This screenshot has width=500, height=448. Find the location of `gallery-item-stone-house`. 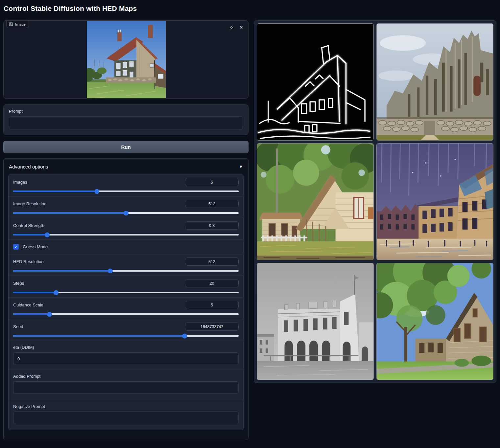

gallery-item-stone-house is located at coordinates (435, 321).